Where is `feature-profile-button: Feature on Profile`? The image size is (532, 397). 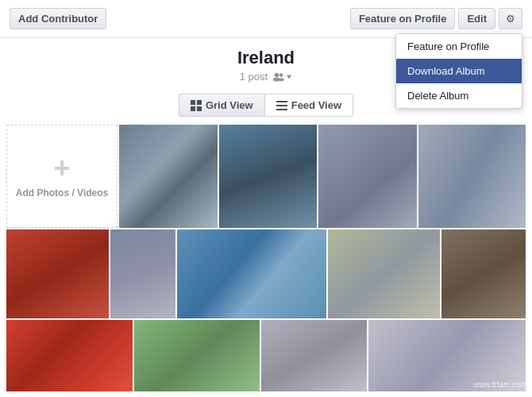
feature-profile-button: Feature on Profile is located at coordinates (403, 19).